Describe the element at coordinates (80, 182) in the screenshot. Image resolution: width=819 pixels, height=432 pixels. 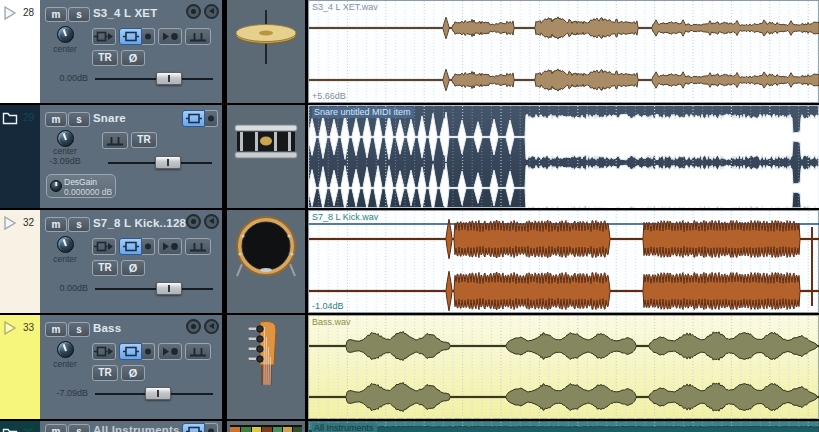
I see `fx-param-name: DesGain` at that location.